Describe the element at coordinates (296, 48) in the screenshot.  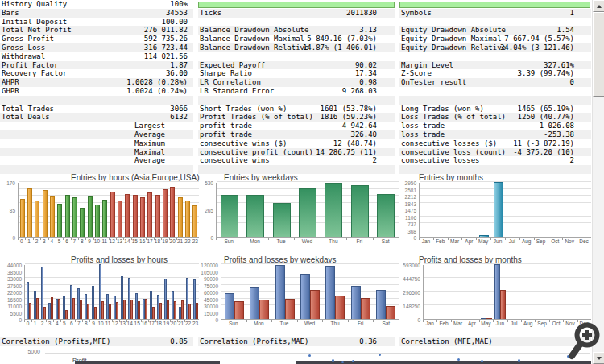
I see `stat-row: Gross Loss-316 723.44Balance Drawdown Re…` at that location.